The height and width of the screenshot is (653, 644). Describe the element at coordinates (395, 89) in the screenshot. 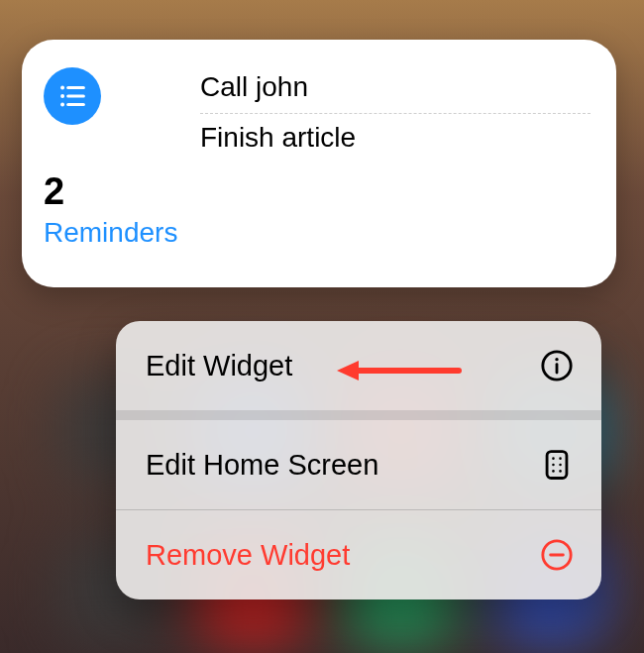

I see `reminder-item: Call john` at that location.